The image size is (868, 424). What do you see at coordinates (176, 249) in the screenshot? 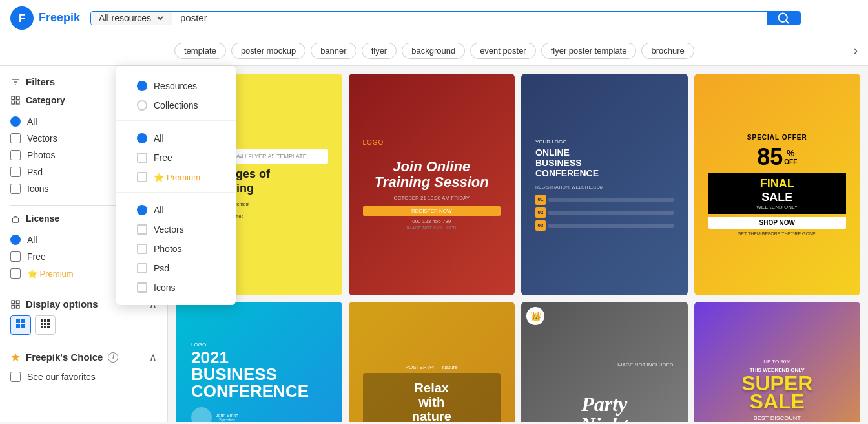
I see `dropdown-photos: Photos` at bounding box center [176, 249].